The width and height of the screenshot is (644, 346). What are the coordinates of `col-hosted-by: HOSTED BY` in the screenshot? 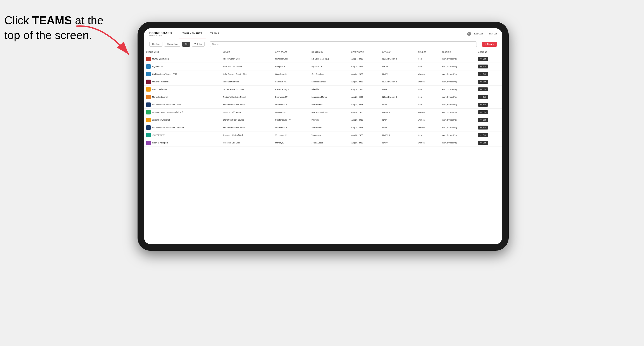 It's located at (329, 52).